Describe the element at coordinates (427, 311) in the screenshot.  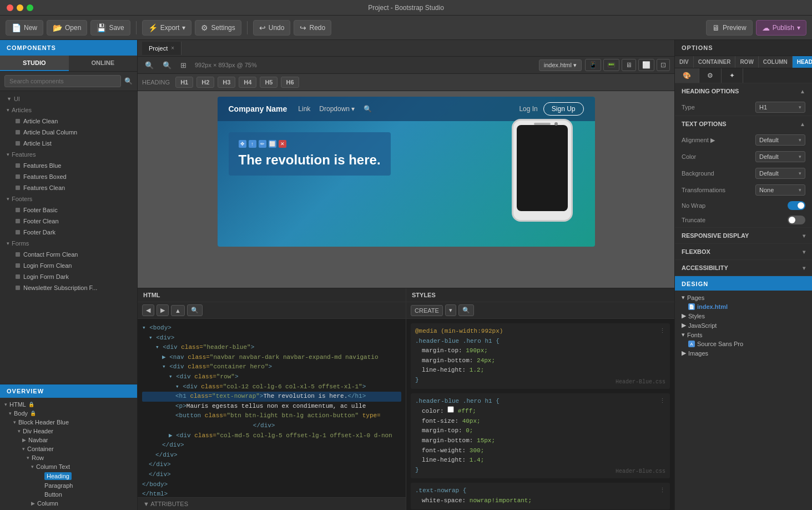
I see `create-style-button: CREATE` at that location.